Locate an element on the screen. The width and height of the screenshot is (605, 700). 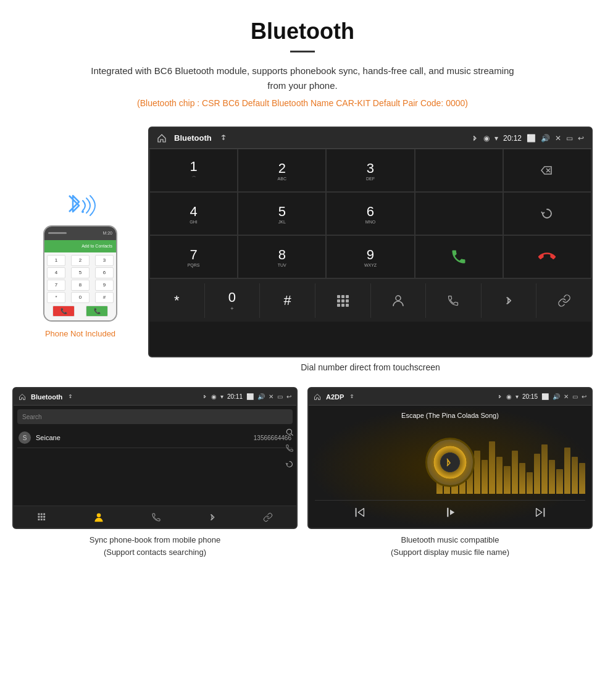
close-icon: ✕ is located at coordinates (558, 138).